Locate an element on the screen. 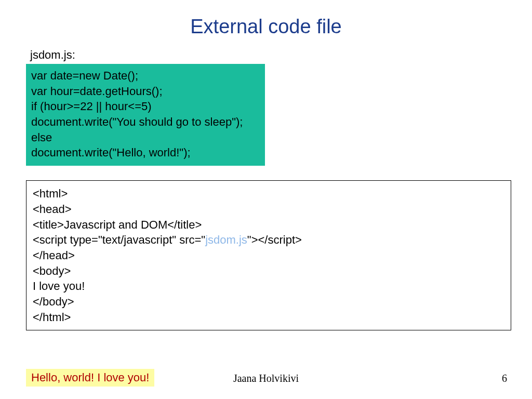 The height and width of the screenshot is (399, 532). code-line: </body> is located at coordinates (269, 302).